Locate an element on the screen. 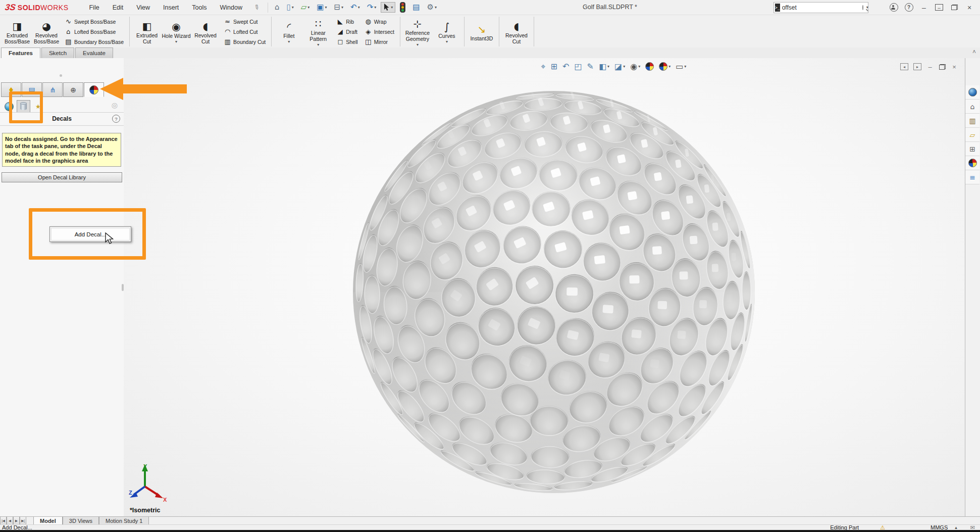 This screenshot has height=532, width=980. settings-button: ⚙▾ is located at coordinates (431, 7).